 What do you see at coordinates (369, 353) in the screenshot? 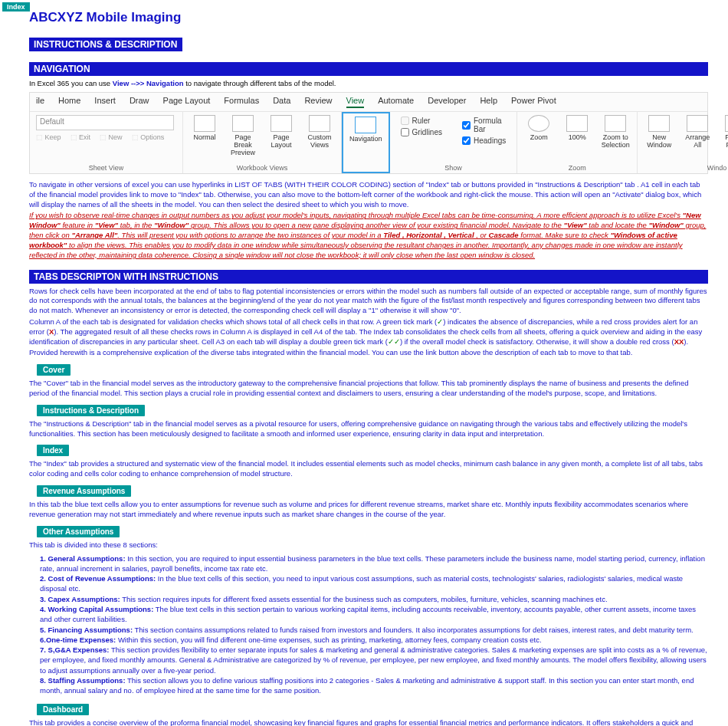
I see `tabs-para-3: Provided herewith is a comprehensive exp…` at bounding box center [369, 353].